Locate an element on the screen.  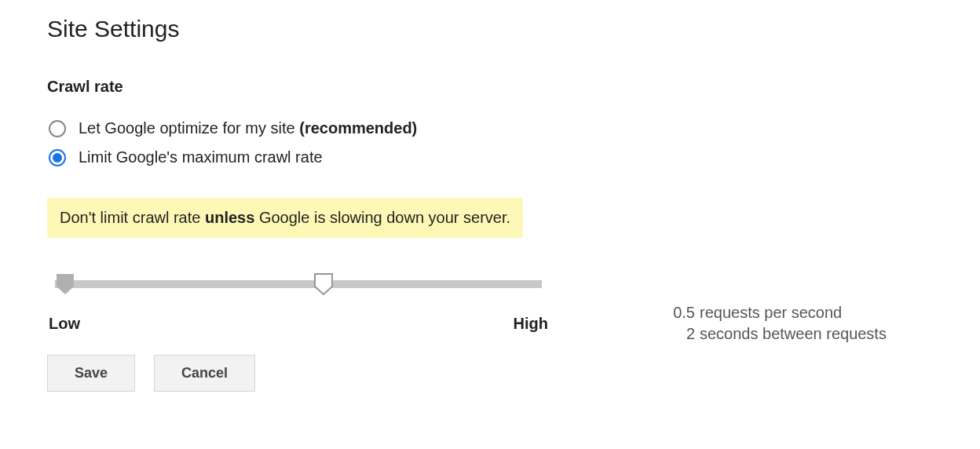
slider-track is located at coordinates (298, 284).